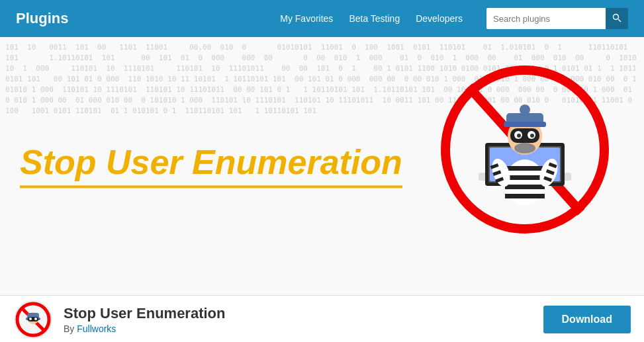 This screenshot has height=342, width=644. I want to click on page-title: Plugins, so click(42, 19).